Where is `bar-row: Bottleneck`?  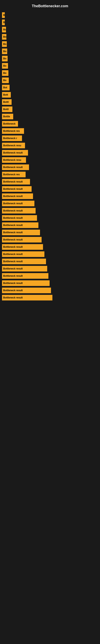 bar-row: Bottleneck is located at coordinates (50, 124).